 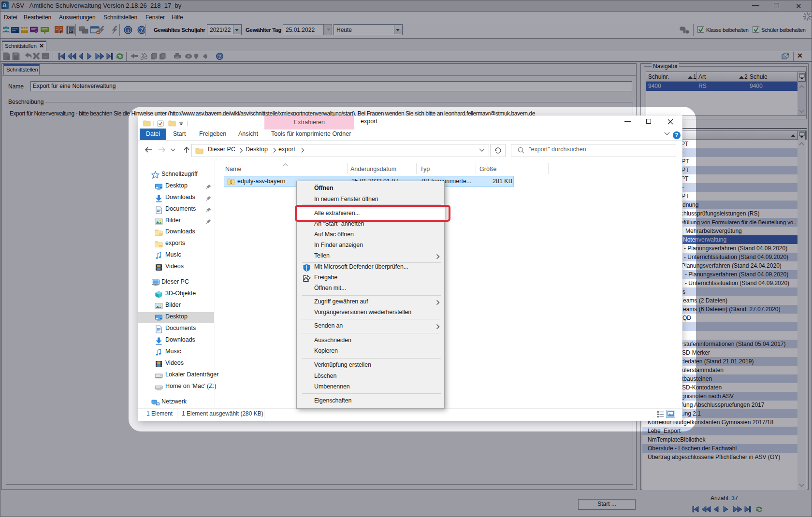 What do you see at coordinates (128, 30) in the screenshot?
I see `svg-text: i` at bounding box center [128, 30].